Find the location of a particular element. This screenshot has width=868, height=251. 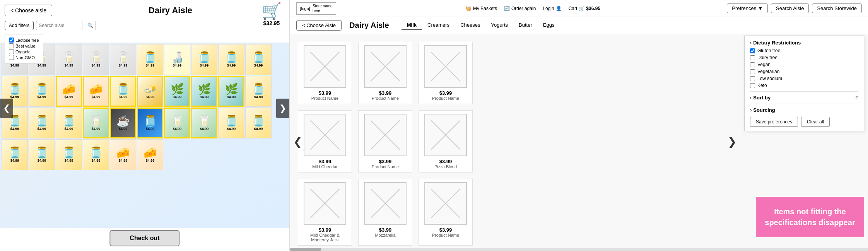

save-preferences-button: Save preferences is located at coordinates (774, 122).